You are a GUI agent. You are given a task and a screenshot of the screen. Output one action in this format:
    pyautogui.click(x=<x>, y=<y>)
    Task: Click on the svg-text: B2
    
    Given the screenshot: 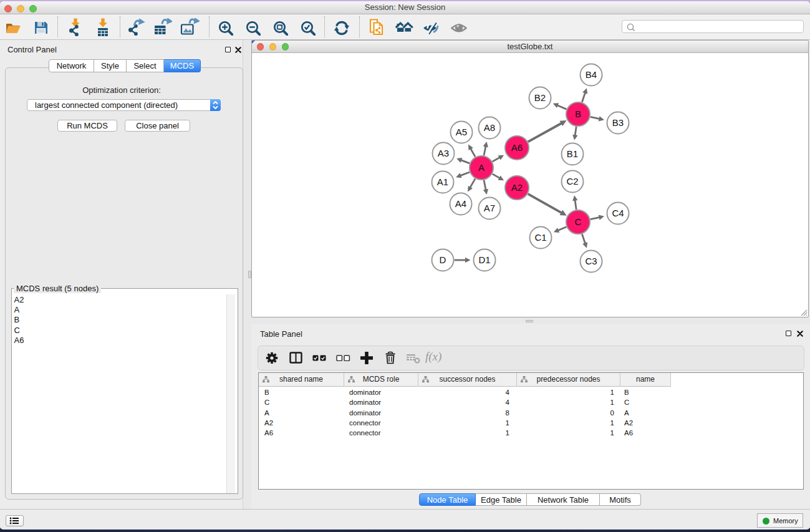 What is the action you would take?
    pyautogui.click(x=540, y=97)
    